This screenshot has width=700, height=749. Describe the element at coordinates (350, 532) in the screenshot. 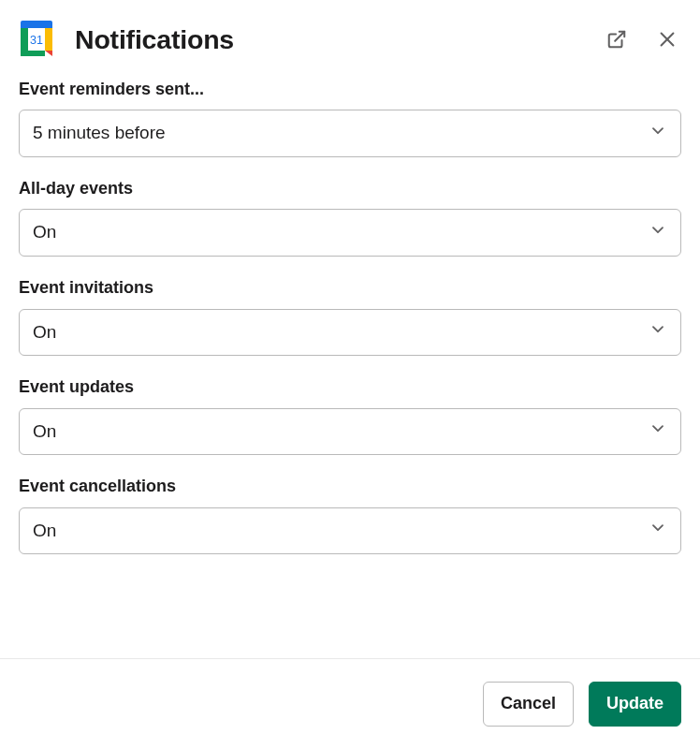

I see `event-cancellations-select: On` at that location.